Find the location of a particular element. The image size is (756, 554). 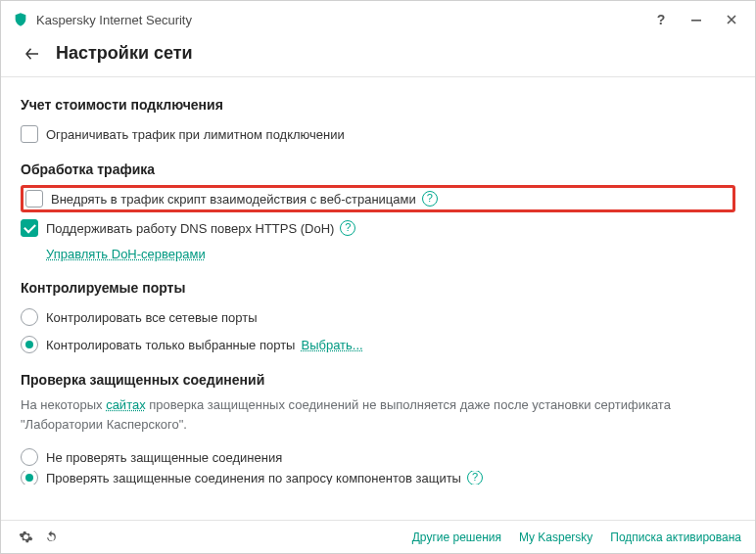

refresh-icon is located at coordinates (51, 537).